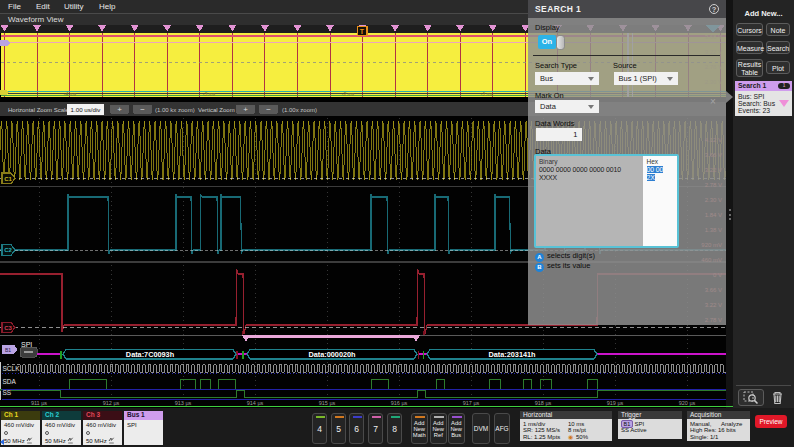 The width and height of the screenshot is (794, 447). What do you see at coordinates (400, 403) in the screenshot?
I see `svg-text: 916 µs` at bounding box center [400, 403].